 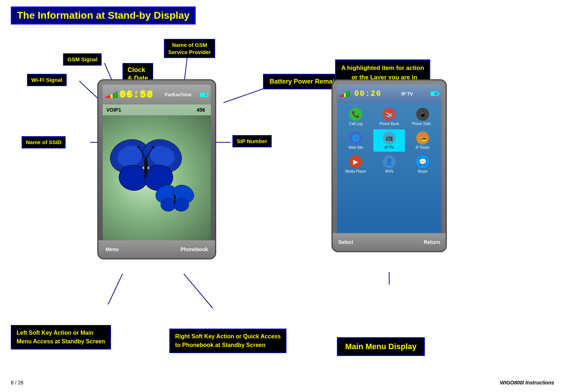 What do you see at coordinates (157, 249) in the screenshot?
I see `softkey-bar: Menu Phonebook` at bounding box center [157, 249].